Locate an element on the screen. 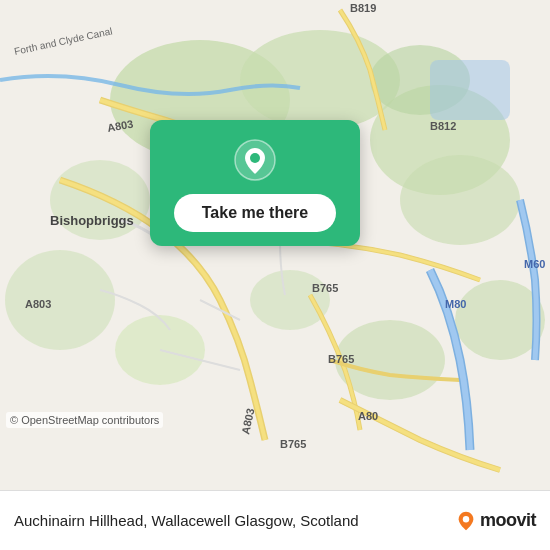 Image resolution: width=550 pixels, height=550 pixels. bottom-bar: Auchinairn Hillhead, Wallacewell Glasgow… is located at coordinates (275, 520).